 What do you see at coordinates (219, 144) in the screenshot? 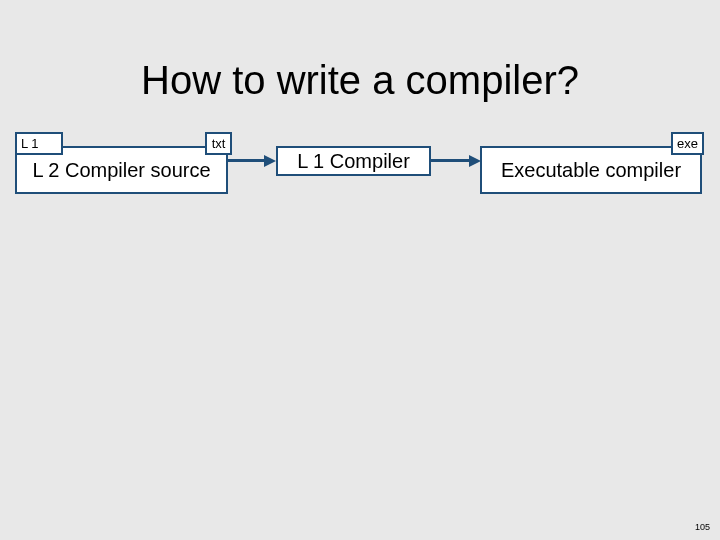
I see `label-txt-text: txt` at bounding box center [219, 144].